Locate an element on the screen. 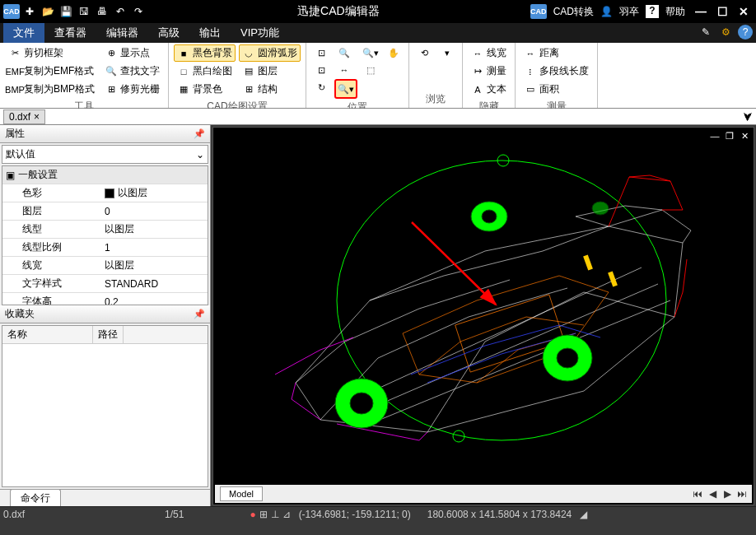  undo-icon: ↶ is located at coordinates (120, 12).